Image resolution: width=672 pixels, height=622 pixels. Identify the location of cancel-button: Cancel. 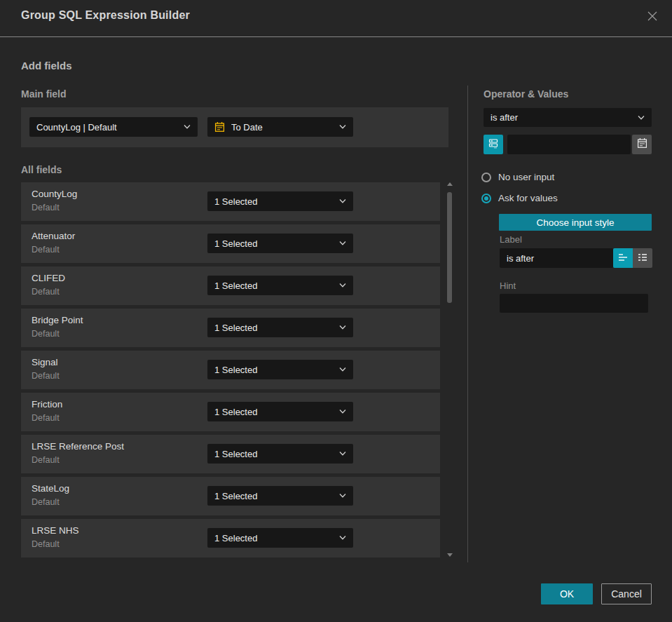
(626, 594).